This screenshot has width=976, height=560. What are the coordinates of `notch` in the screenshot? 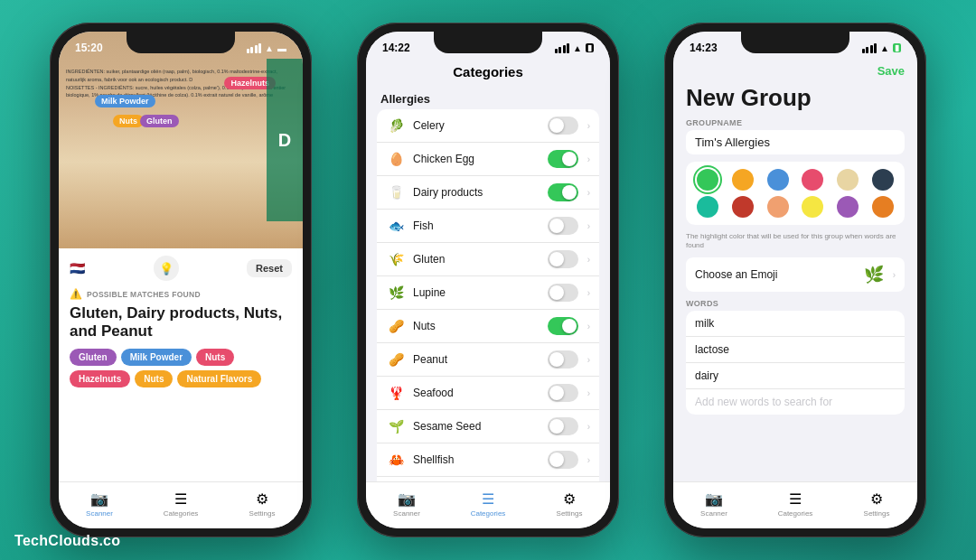 It's located at (181, 42).